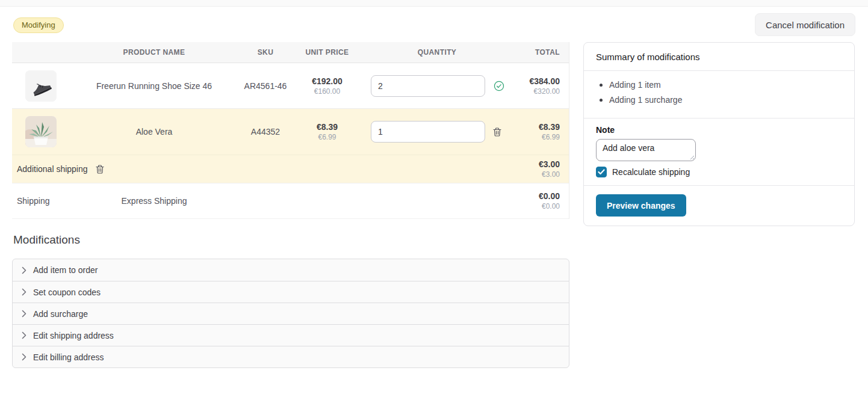  What do you see at coordinates (551, 137) in the screenshot?
I see `line-total-net: €6.99` at bounding box center [551, 137].